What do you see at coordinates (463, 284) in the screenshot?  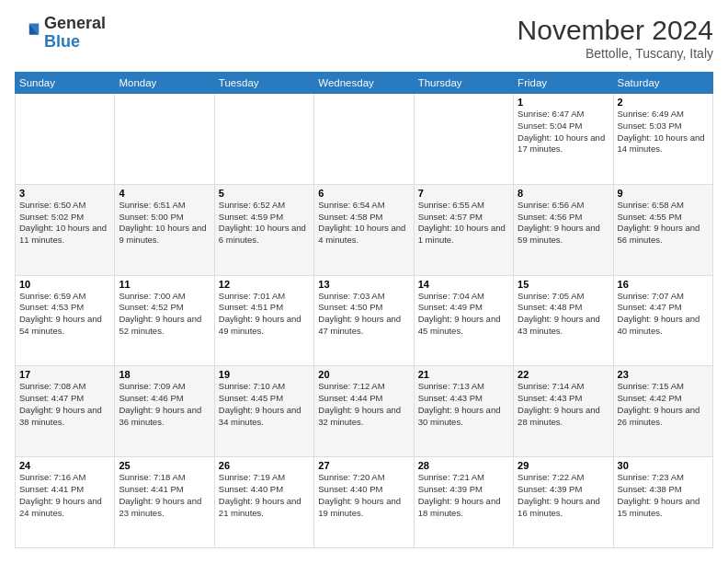 I see `day-number: 14` at bounding box center [463, 284].